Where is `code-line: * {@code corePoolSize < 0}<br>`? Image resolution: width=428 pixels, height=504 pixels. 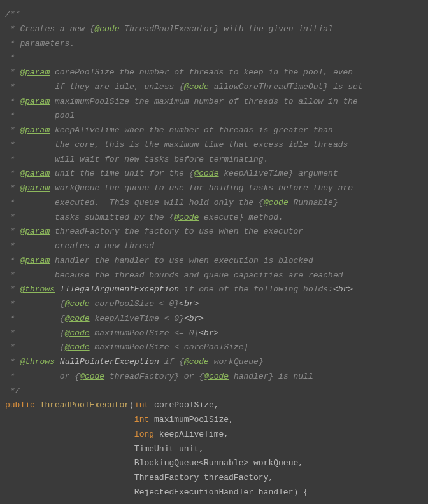 code-line: * {@code corePoolSize < 0}<br> is located at coordinates (214, 304).